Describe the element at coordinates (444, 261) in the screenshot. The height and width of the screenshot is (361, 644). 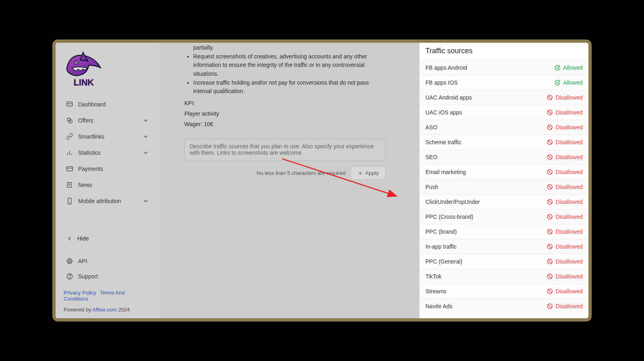
I see `traffic-source-name: PPC (General)` at that location.